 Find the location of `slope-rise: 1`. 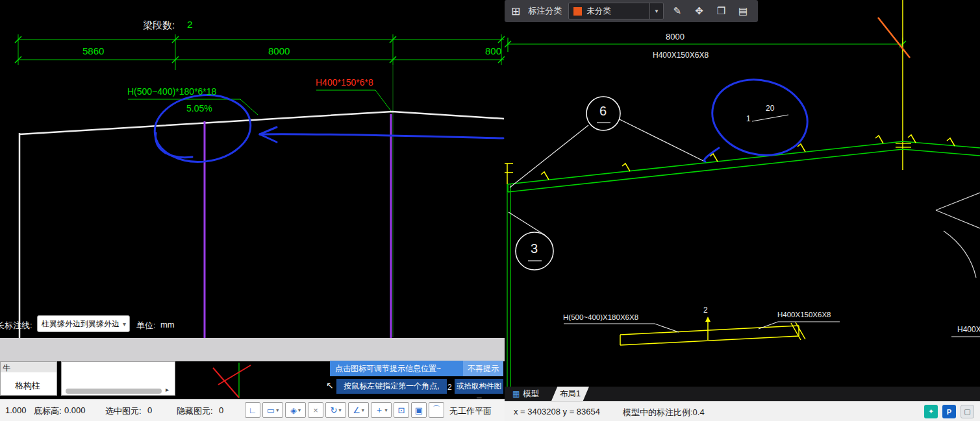

slope-rise: 1 is located at coordinates (748, 119).